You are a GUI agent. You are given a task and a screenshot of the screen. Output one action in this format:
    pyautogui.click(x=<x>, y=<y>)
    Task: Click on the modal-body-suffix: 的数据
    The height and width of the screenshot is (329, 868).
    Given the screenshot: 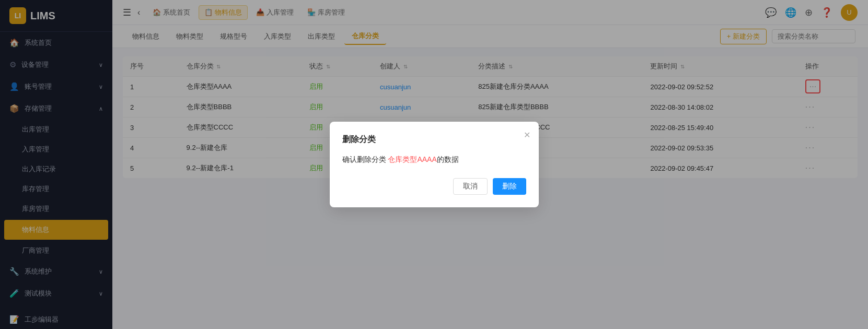 What is the action you would take?
    pyautogui.click(x=448, y=159)
    